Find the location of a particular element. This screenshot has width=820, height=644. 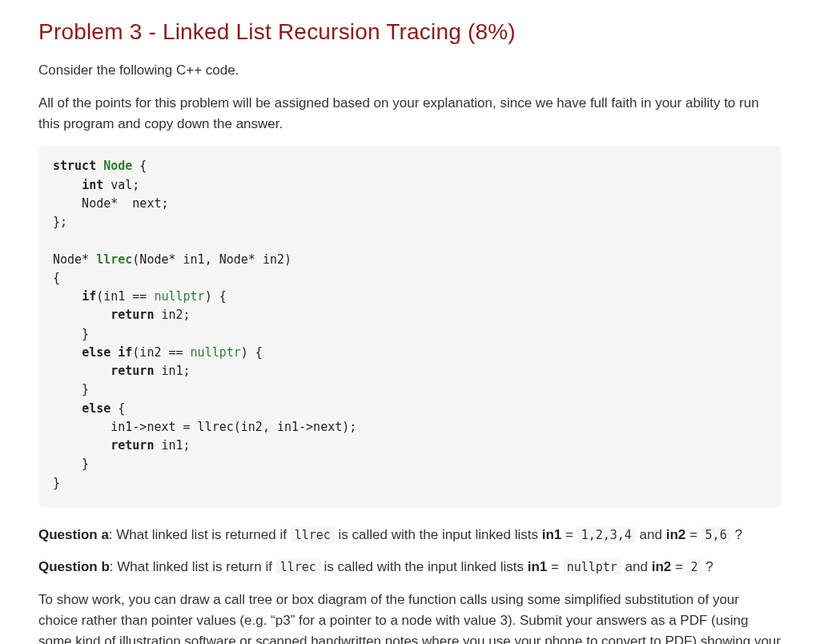

question-a-label: Question a is located at coordinates (74, 535).